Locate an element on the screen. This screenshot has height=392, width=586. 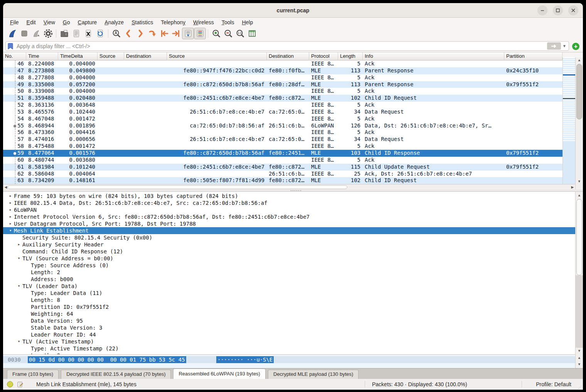
packet-row-50: 508.3390080.004000IEEE 8…5Ack is located at coordinates (283, 91).